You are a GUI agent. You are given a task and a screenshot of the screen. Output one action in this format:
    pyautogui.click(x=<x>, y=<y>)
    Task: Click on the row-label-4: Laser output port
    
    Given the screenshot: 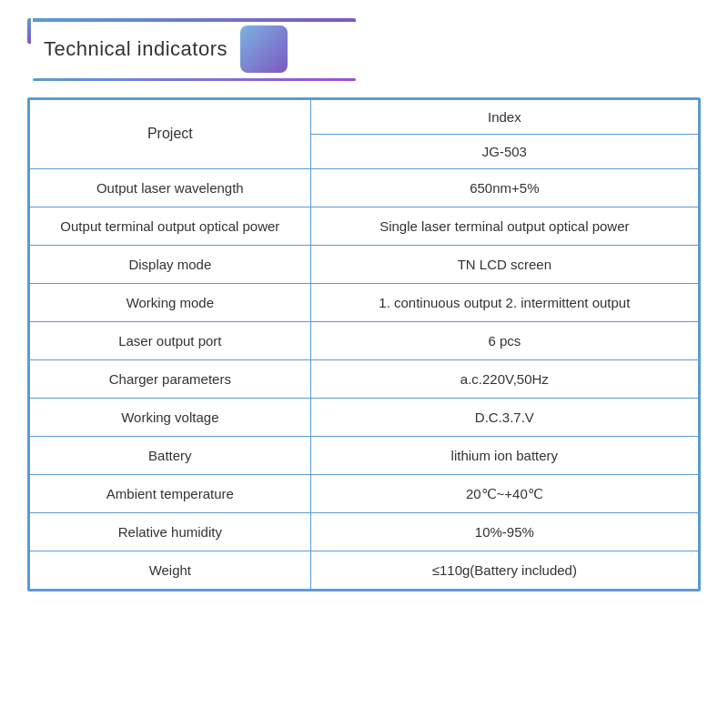 What is the action you would take?
    pyautogui.click(x=171, y=341)
    